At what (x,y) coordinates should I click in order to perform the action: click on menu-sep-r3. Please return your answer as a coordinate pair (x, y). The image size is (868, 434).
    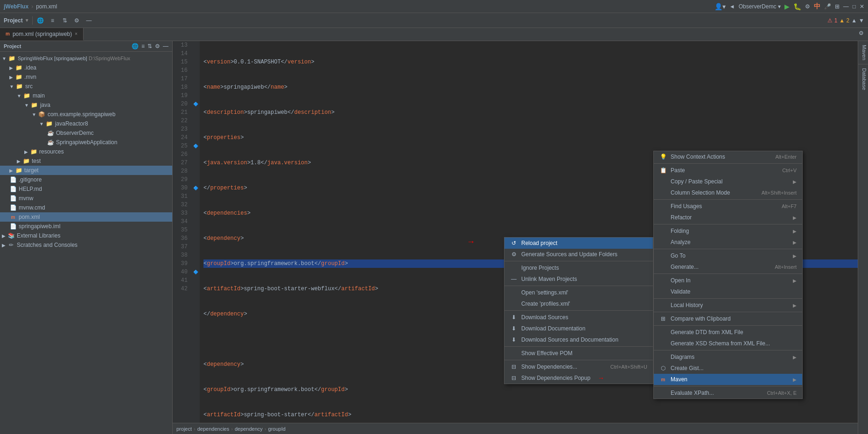
    Looking at the image, I should click on (728, 224).